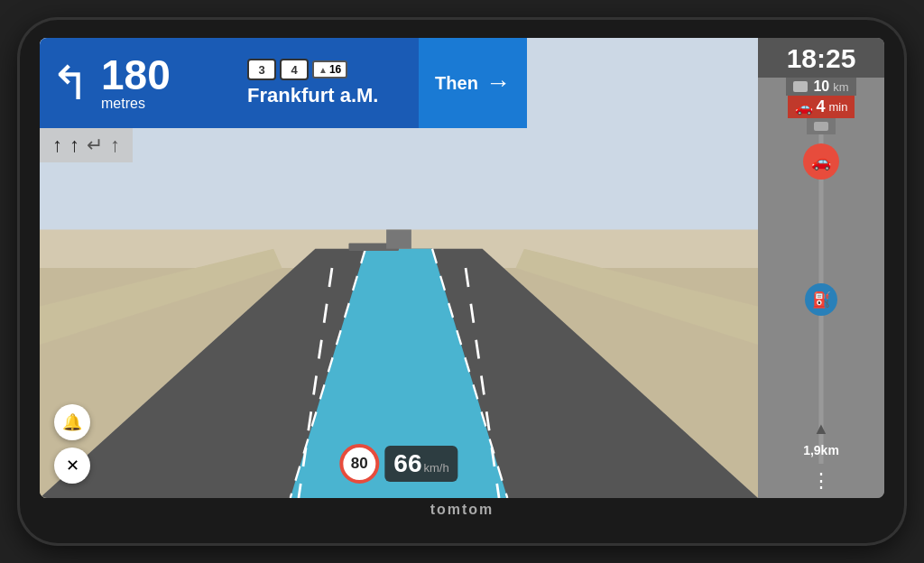  I want to click on current-speed-number: 66, so click(408, 464).